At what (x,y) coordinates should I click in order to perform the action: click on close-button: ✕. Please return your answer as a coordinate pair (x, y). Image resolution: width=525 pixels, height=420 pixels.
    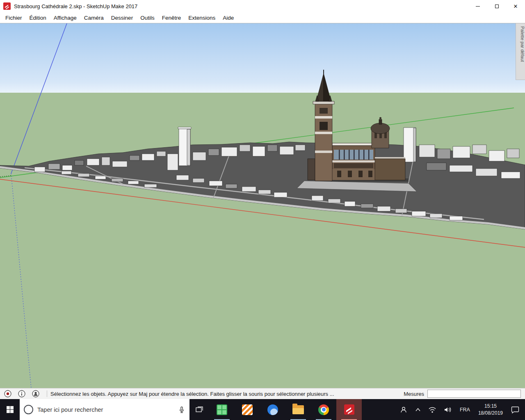
    Looking at the image, I should click on (516, 6).